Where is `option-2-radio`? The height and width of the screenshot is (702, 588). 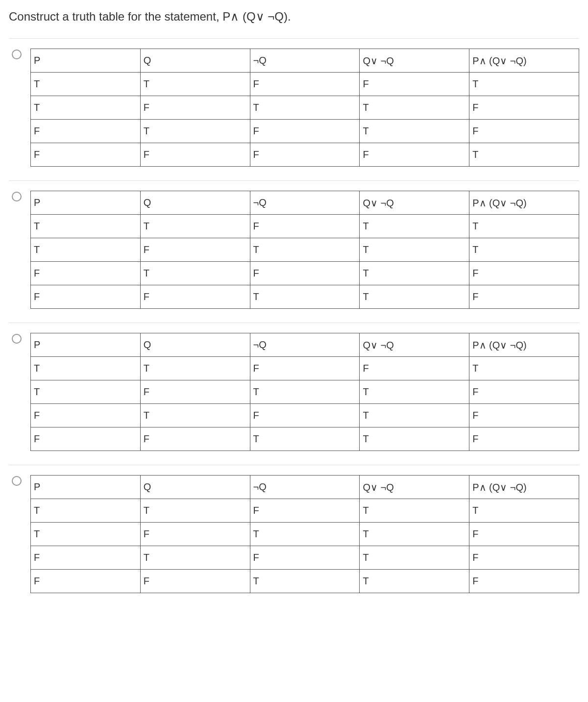 option-2-radio is located at coordinates (17, 197).